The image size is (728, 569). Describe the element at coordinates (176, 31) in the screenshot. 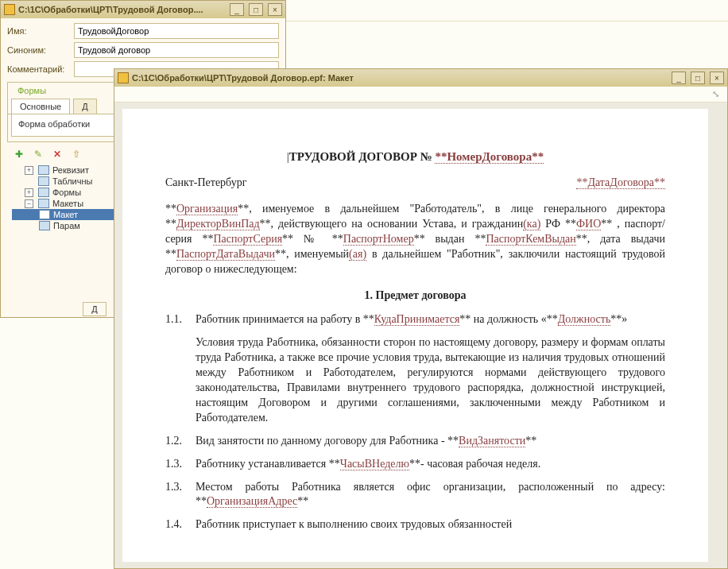

I see `name-input` at that location.